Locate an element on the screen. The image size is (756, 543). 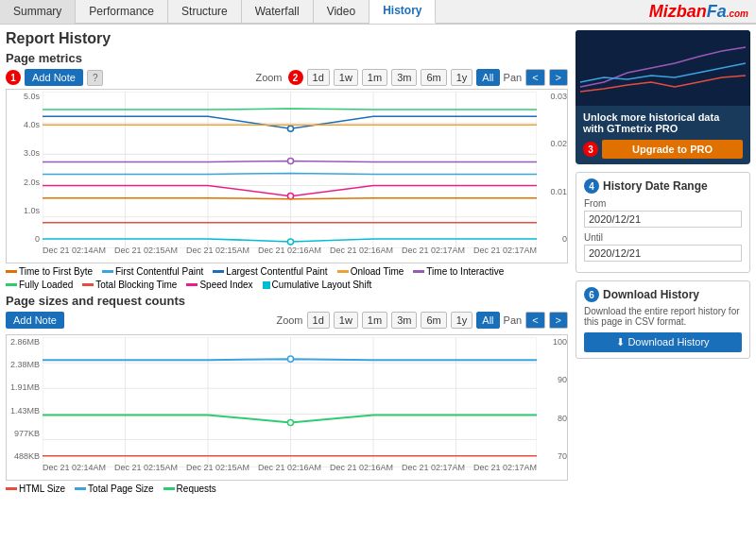
legend-tbt: Total Blocking Time is located at coordinates (129, 285).